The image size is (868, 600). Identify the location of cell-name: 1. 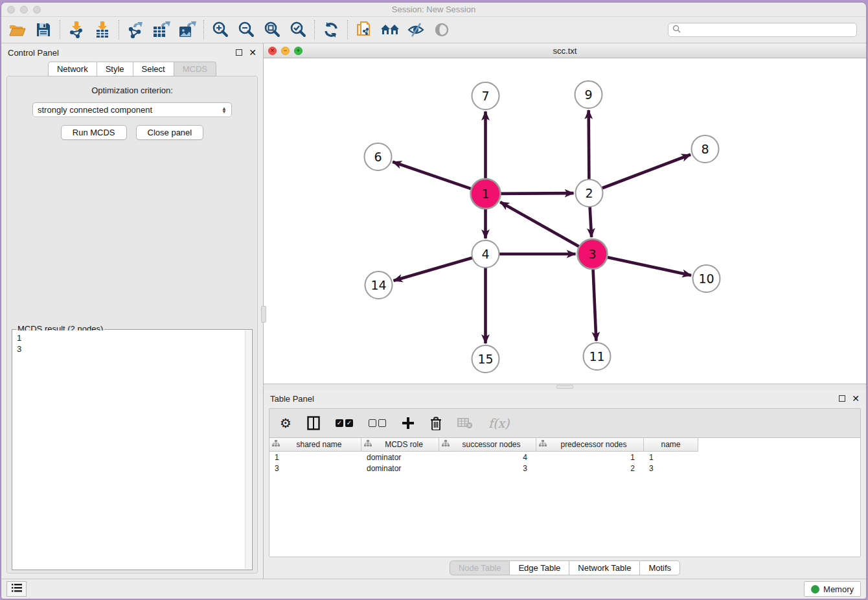
(671, 457).